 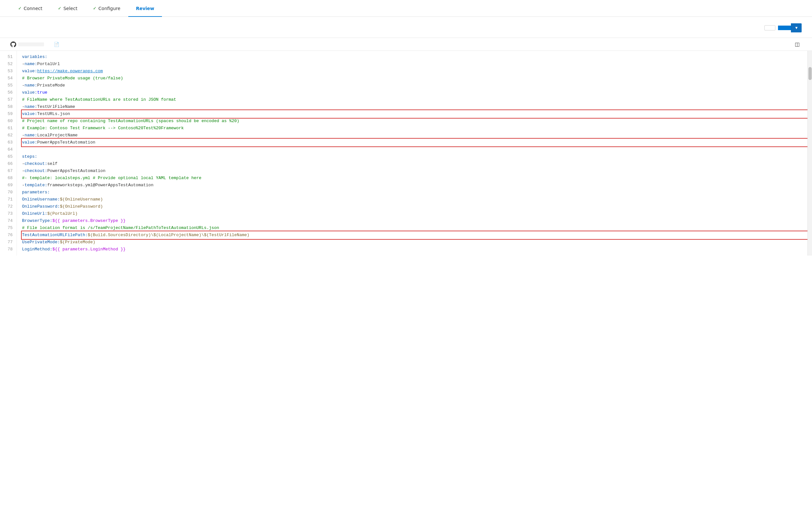 What do you see at coordinates (785, 28) in the screenshot?
I see `save-run-button` at bounding box center [785, 28].